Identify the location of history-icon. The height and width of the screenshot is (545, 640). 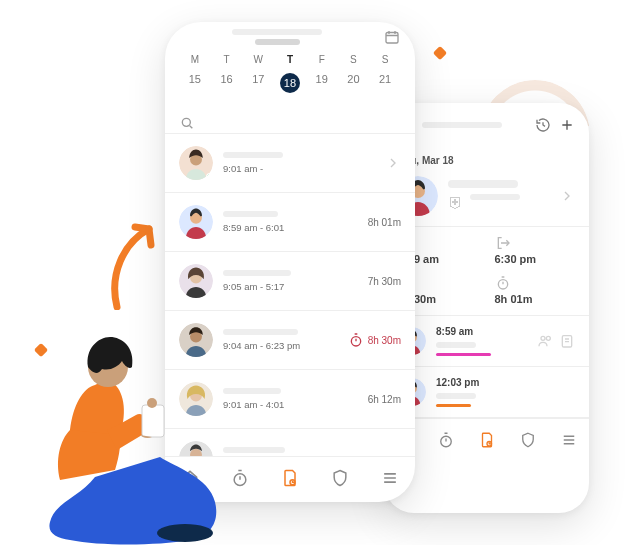
(543, 125).